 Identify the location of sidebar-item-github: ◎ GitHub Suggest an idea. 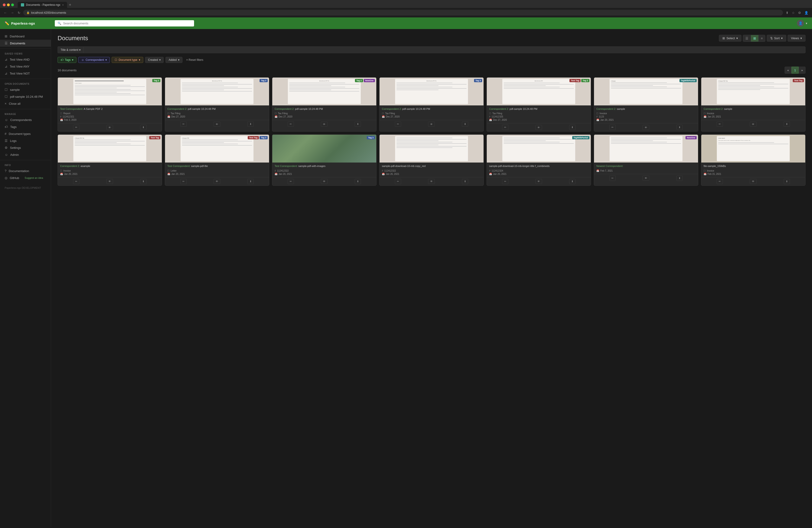
(25, 178).